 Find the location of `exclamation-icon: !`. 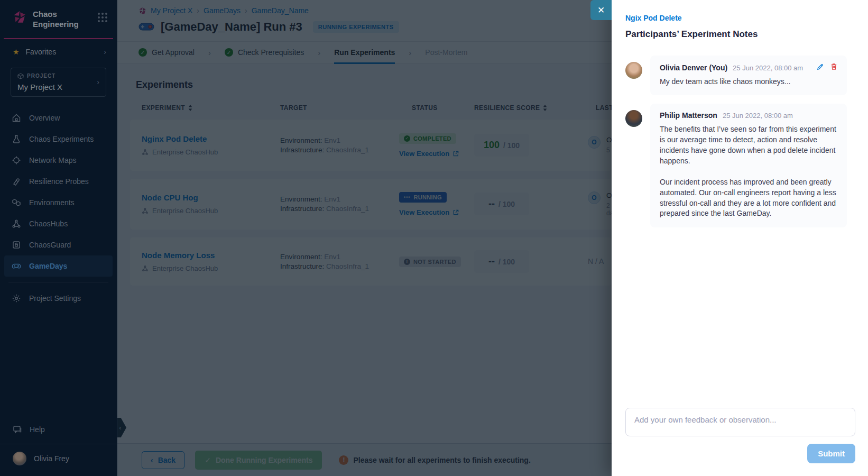

exclamation-icon: ! is located at coordinates (407, 262).